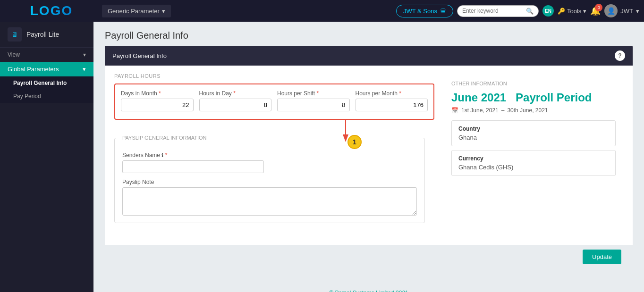  Describe the element at coordinates (164, 138) in the screenshot. I see `payslip-legend: Payslip General Information` at that location.